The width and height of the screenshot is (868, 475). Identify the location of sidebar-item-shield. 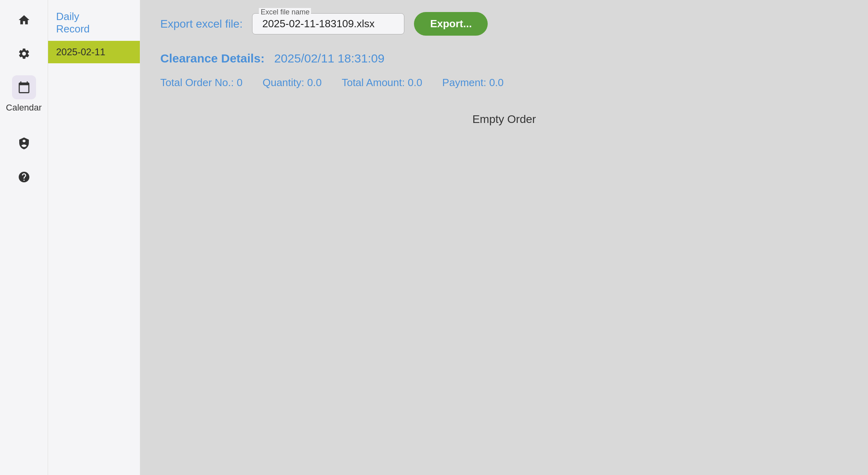
(24, 145).